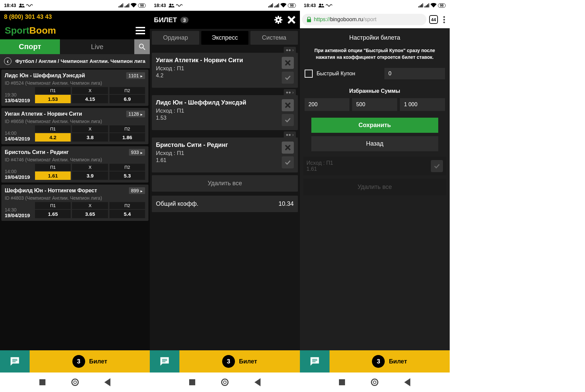  I want to click on match-card: Шеффилд Юн - Ноттингем Форест899 ID #480…, so click(75, 203).